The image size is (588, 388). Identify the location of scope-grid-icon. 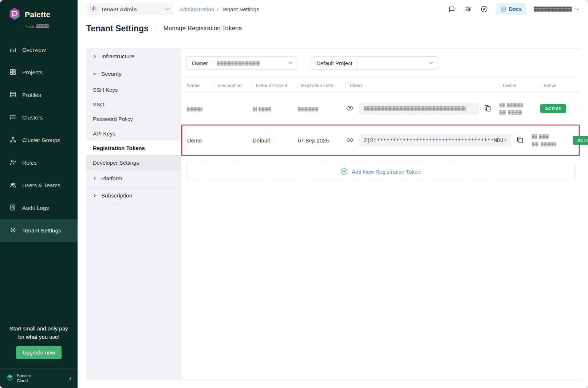
(94, 9).